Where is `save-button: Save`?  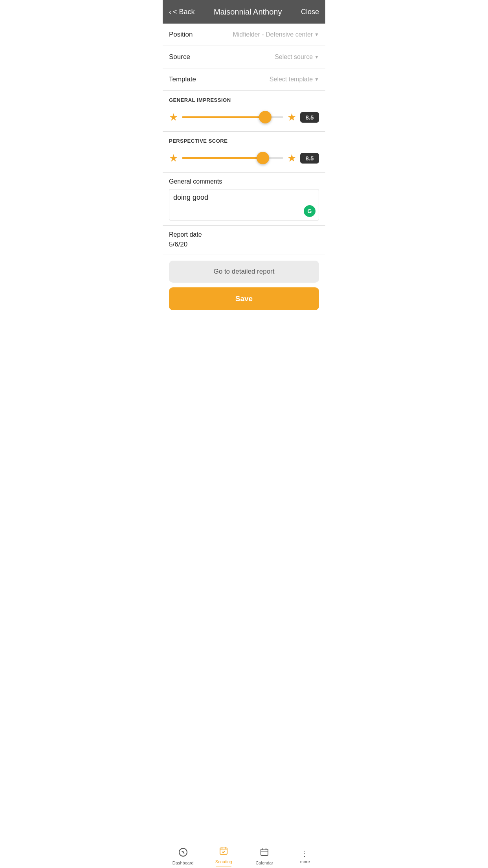
save-button: Save is located at coordinates (244, 299).